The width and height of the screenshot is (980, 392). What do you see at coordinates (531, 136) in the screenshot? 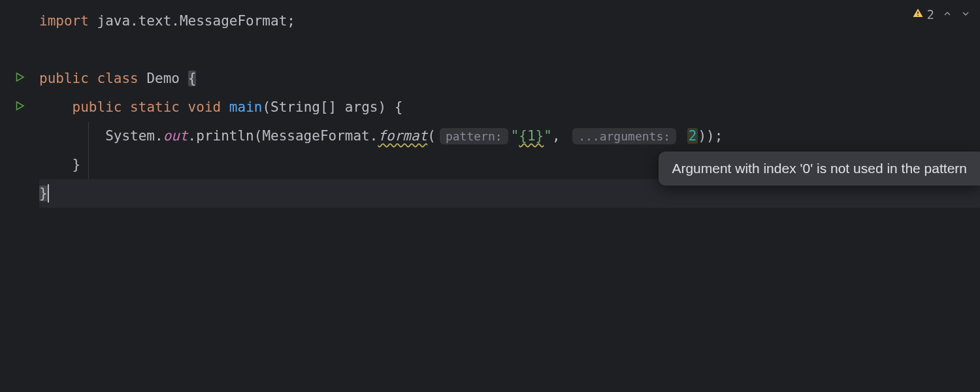
I see `string-body-warning: {1}` at bounding box center [531, 136].